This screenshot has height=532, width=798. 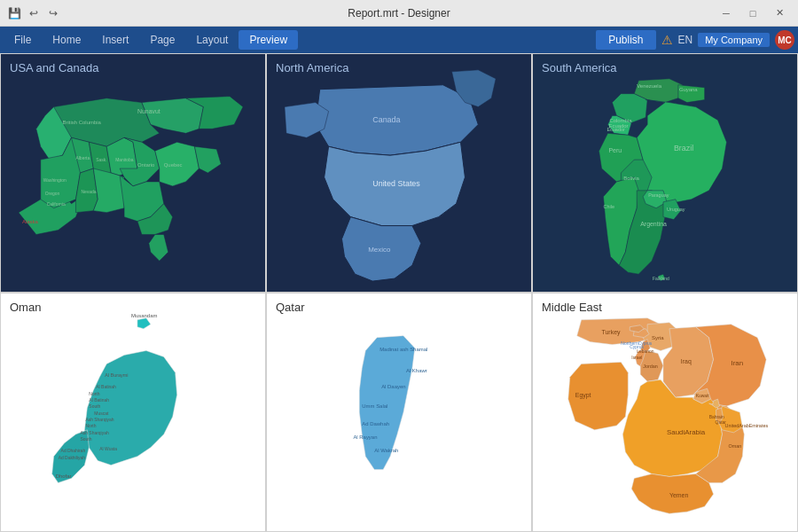 I want to click on menu-home: Home, so click(x=66, y=40).